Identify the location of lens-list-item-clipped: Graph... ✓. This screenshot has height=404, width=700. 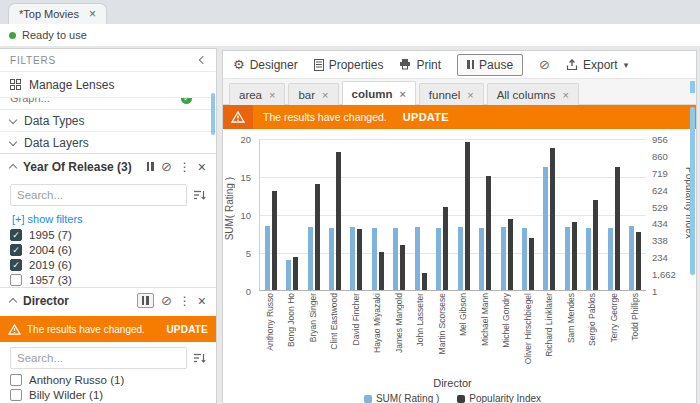
(108, 103).